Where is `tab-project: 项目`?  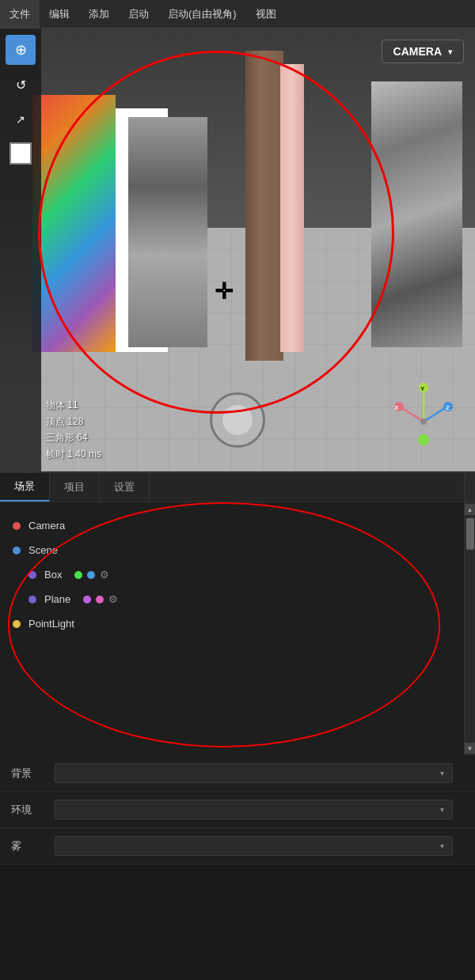 tab-project: 项目 is located at coordinates (74, 487).